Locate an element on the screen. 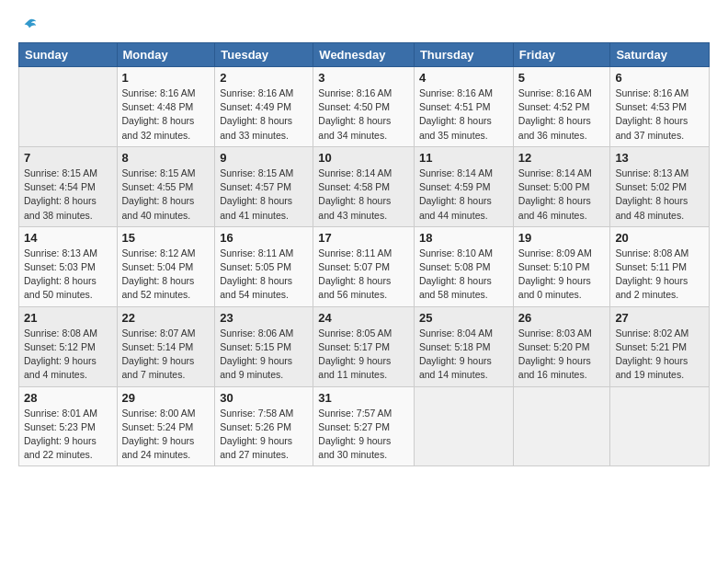 The image size is (728, 563). day-number: 13 is located at coordinates (660, 158).